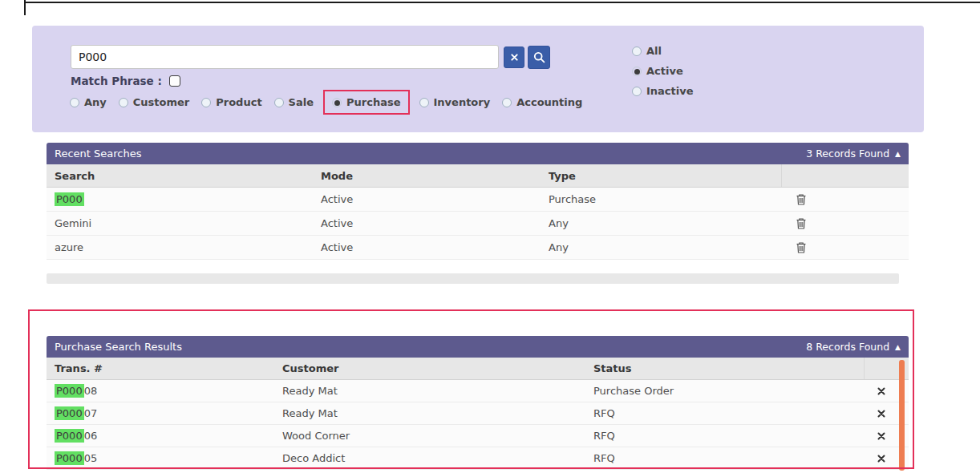 This screenshot has height=473, width=980. Describe the element at coordinates (662, 51) in the screenshot. I see `radio-option-all: All` at that location.